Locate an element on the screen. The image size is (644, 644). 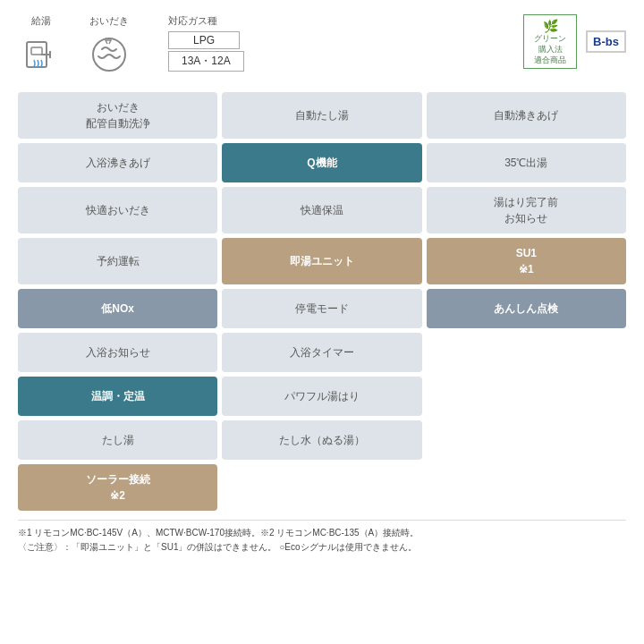
green-badge-line2: 購入法 is located at coordinates (551, 50).